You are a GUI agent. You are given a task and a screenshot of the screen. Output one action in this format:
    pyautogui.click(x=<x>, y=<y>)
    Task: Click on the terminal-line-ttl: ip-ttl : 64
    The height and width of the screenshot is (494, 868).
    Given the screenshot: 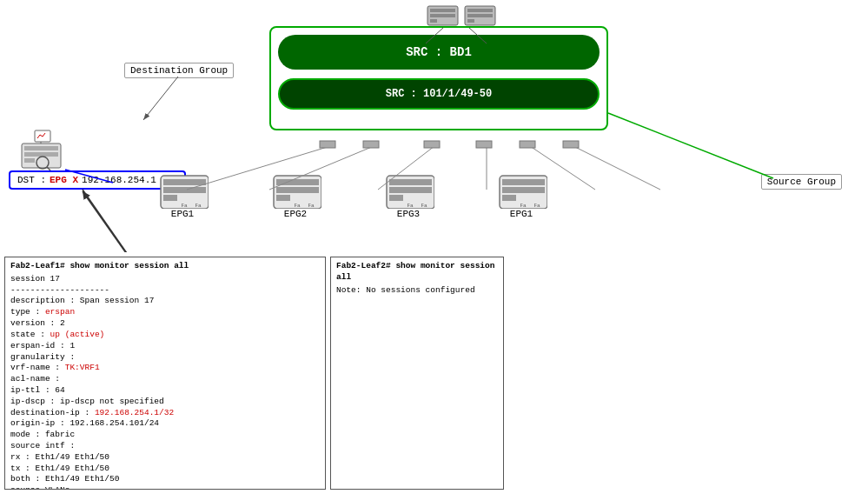 What is the action you would take?
    pyautogui.click(x=165, y=391)
    